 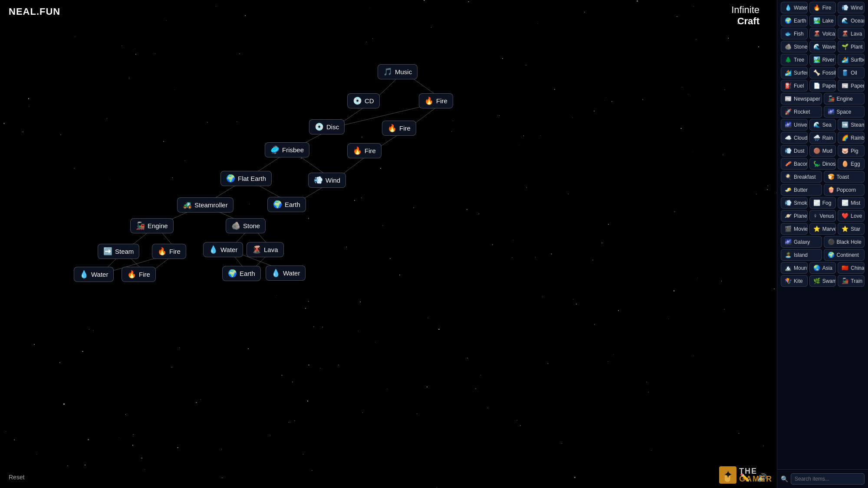 I want to click on sidebar-item-rocket: 🚀Rocket, so click(x=801, y=112).